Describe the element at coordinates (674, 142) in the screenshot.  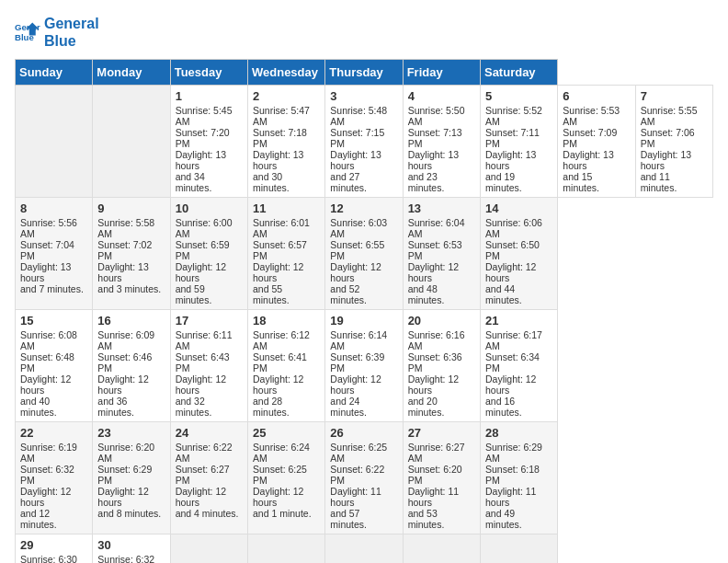
I see `calendar-cell: 7Sunrise: 5:55 AMSunset: 7:06 PMDaylight…` at that location.